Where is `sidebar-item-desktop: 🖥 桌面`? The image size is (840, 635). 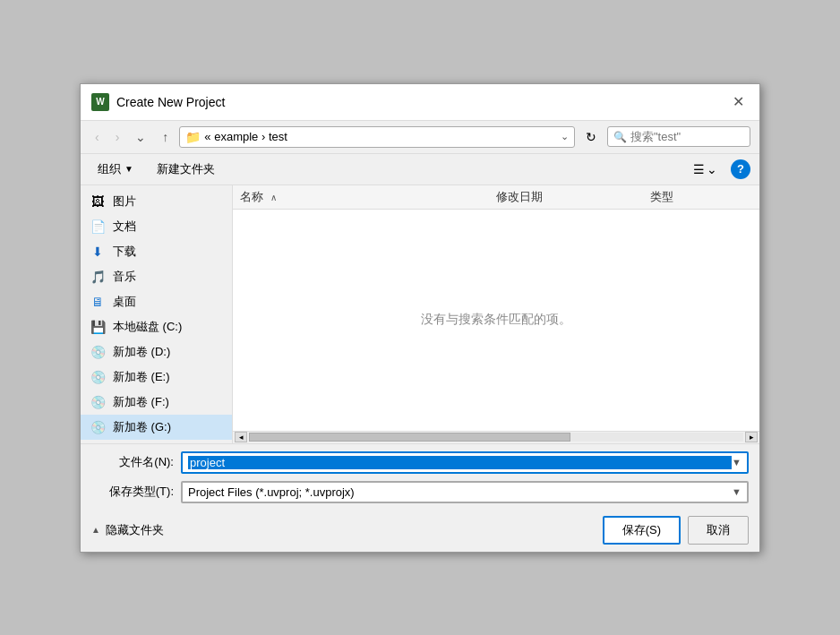
sidebar-item-desktop: 🖥 桌面 is located at coordinates (156, 302).